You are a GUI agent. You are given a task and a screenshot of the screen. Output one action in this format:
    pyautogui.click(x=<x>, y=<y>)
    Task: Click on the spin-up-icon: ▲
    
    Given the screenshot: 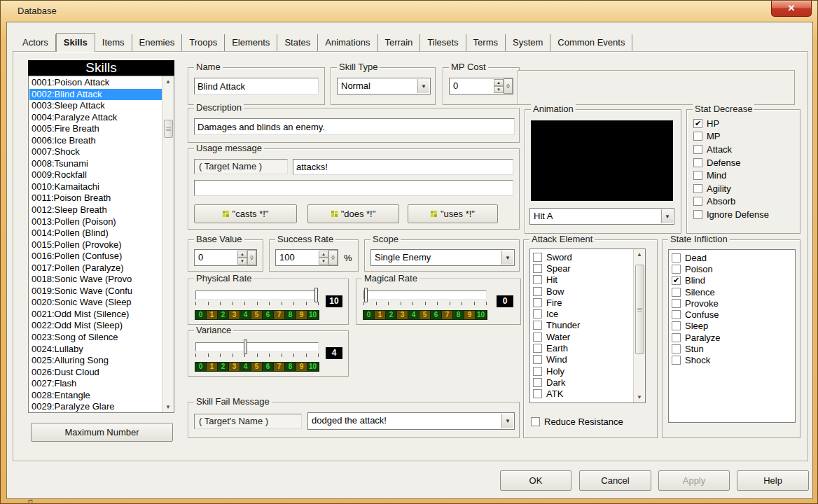 What is the action you would take?
    pyautogui.click(x=499, y=83)
    